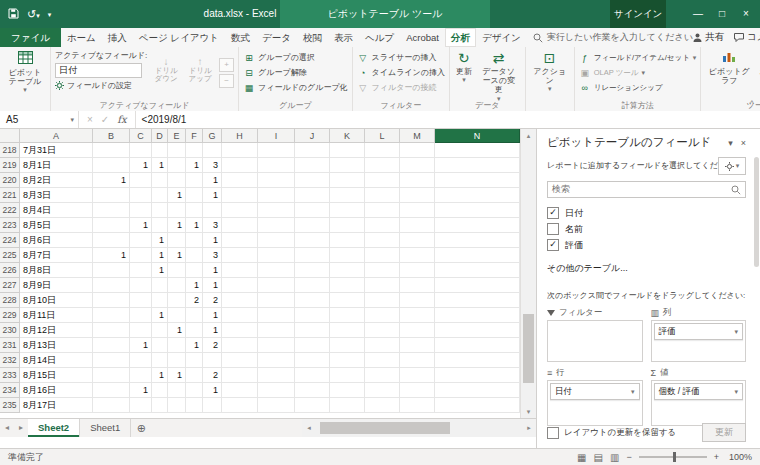  Describe the element at coordinates (10, 136) in the screenshot. I see `select-all-corner` at that location.